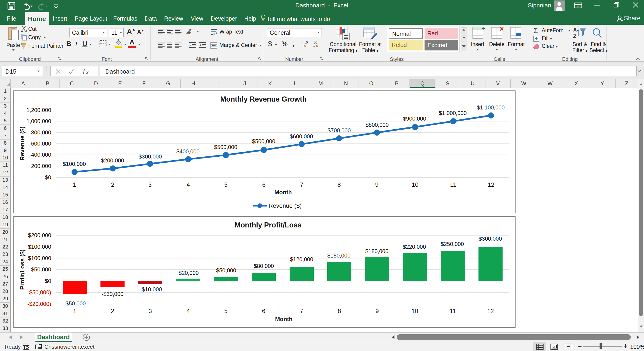 The height and width of the screenshot is (351, 644). What do you see at coordinates (39, 110) in the screenshot?
I see `svg-text: 1,200,000` at bounding box center [39, 110].